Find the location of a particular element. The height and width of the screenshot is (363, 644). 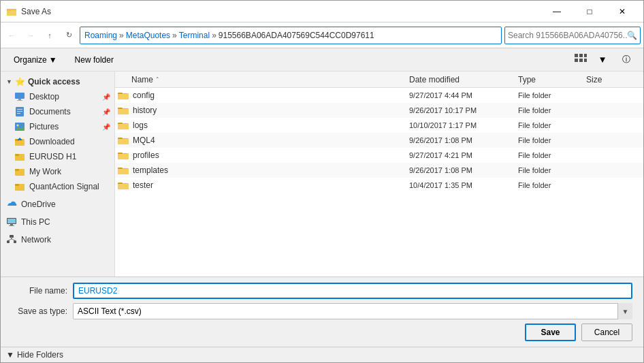

file-name-text: config is located at coordinates (144, 95).